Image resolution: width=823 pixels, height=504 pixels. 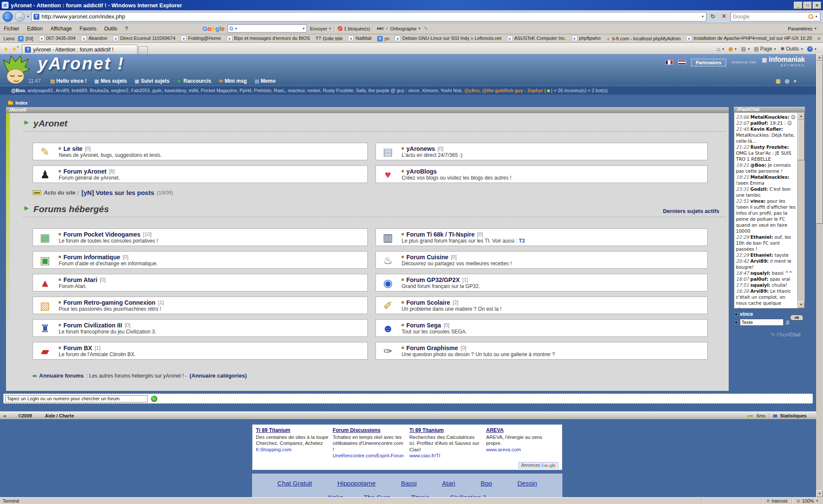 I want to click on forum-link: Le site, so click(x=73, y=149).